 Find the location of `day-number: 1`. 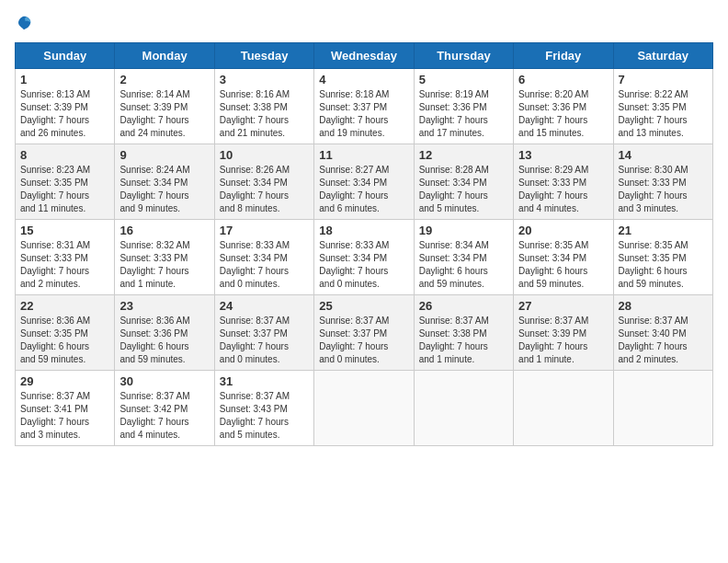

day-number: 1 is located at coordinates (64, 79).